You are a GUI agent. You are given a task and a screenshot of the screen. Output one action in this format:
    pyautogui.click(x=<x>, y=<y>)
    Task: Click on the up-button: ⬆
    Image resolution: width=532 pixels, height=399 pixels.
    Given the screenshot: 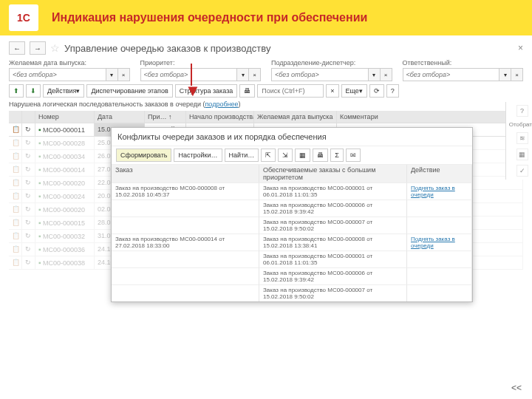 What is the action you would take?
    pyautogui.click(x=16, y=91)
    